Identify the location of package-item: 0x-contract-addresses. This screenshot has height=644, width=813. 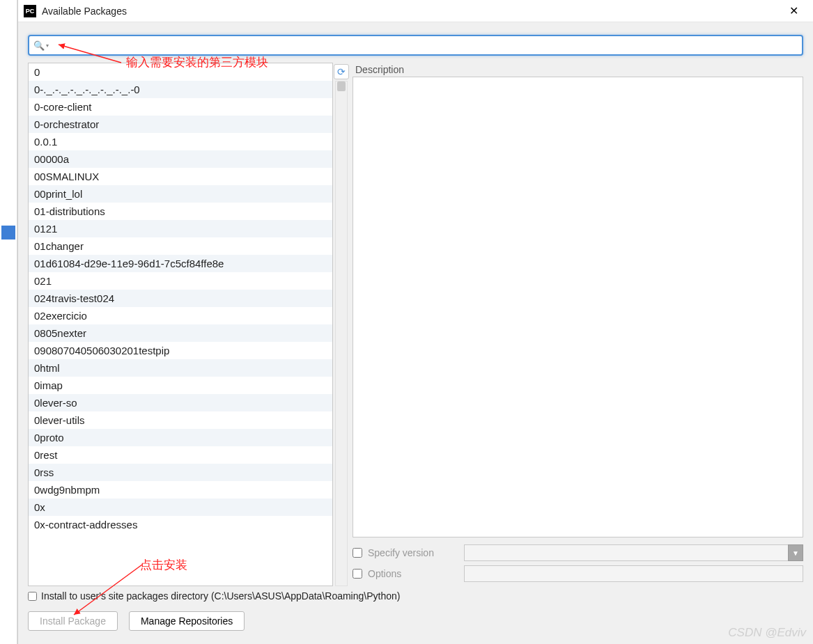
(180, 525).